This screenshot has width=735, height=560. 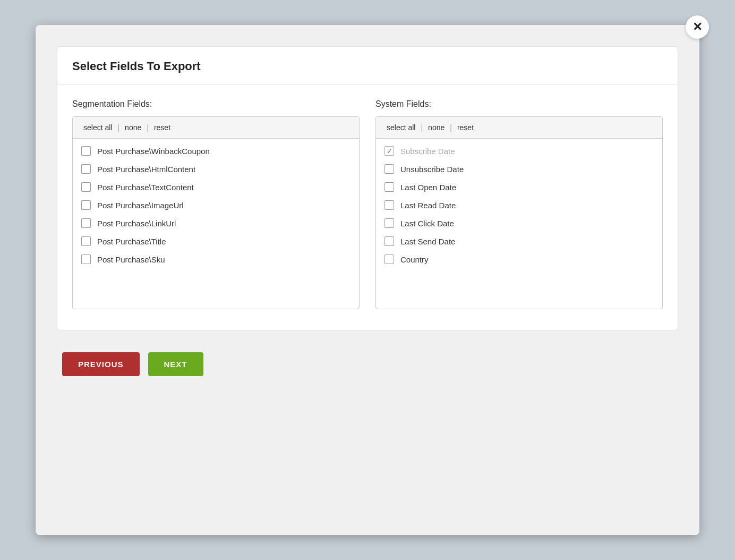 What do you see at coordinates (216, 204) in the screenshot?
I see `segmentation-section: Segmentation Fields: select all | none |…` at bounding box center [216, 204].